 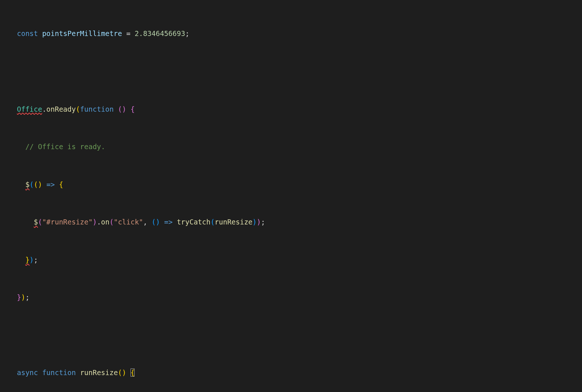 What do you see at coordinates (294, 184) in the screenshot?
I see `code-line: $(() => {` at bounding box center [294, 184].